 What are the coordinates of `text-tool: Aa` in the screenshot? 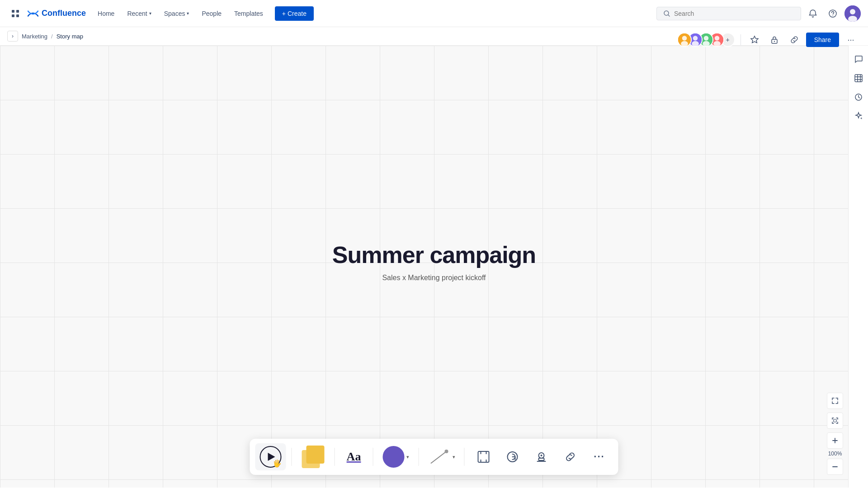 It's located at (354, 457).